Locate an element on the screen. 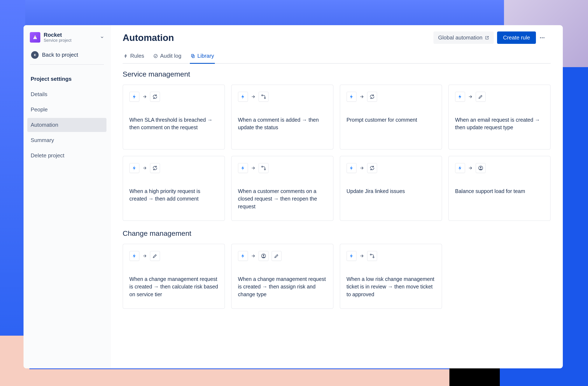 The image size is (588, 386). sidebar-item-automation: Automation is located at coordinates (67, 125).